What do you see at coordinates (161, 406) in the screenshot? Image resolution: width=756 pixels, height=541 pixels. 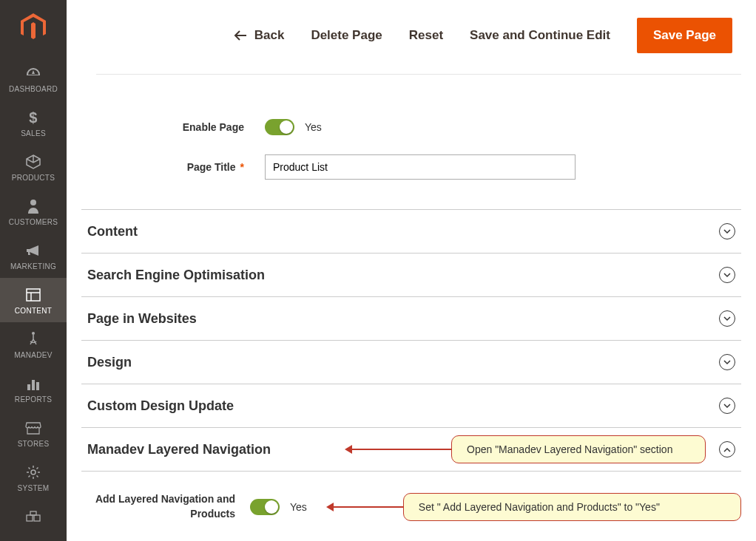 I see `accordion-title: Custom Design Update` at bounding box center [161, 406].